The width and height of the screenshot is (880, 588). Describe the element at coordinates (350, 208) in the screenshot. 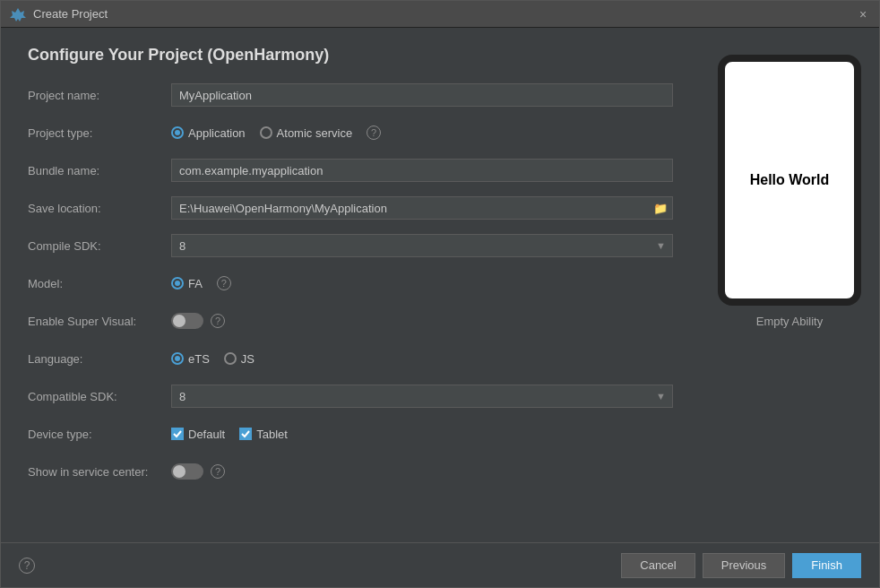

I see `save-location-row: Save location: 📁` at that location.